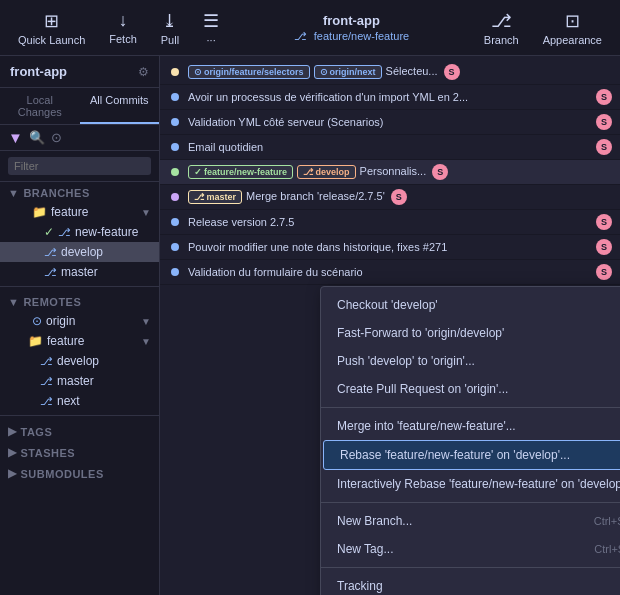 This screenshot has width=620, height=595. I want to click on ctx-new-tag: New Tag... Ctrl+Shift+T, so click(470, 549).